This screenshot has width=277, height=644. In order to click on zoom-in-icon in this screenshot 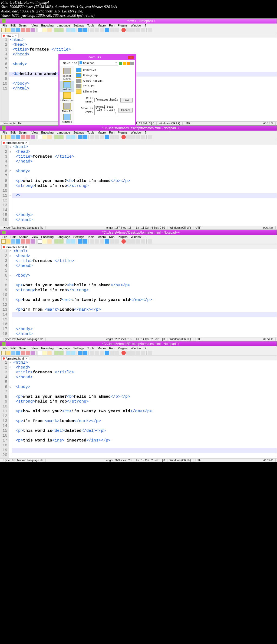, I will do `click(80, 241)`.